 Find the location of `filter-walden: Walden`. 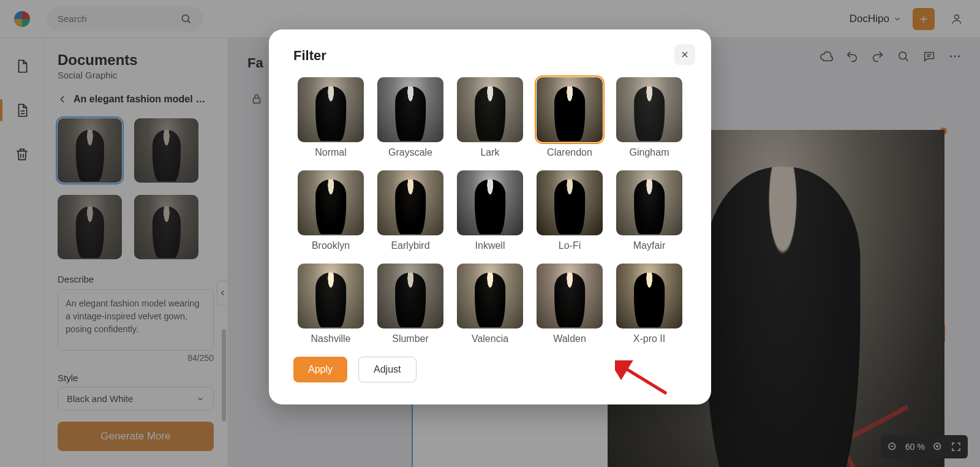

filter-walden: Walden is located at coordinates (570, 307).